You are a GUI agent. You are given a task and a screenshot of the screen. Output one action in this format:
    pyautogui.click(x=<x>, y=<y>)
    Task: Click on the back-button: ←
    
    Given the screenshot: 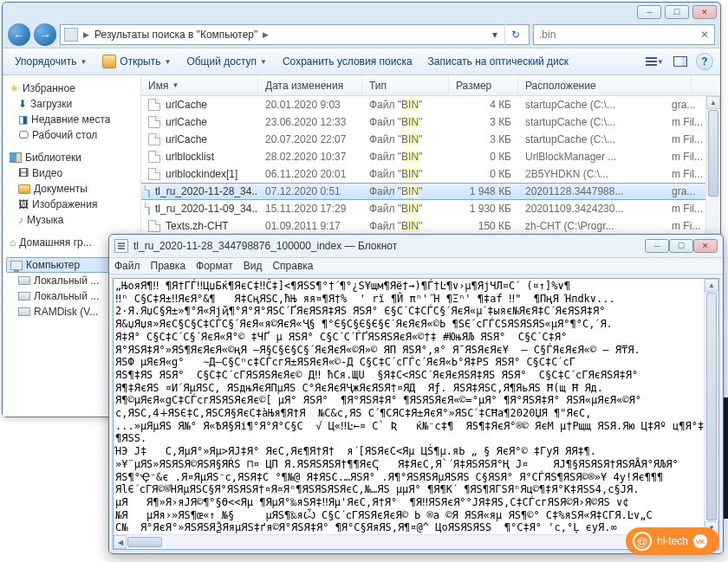 What is the action you would take?
    pyautogui.click(x=19, y=35)
    